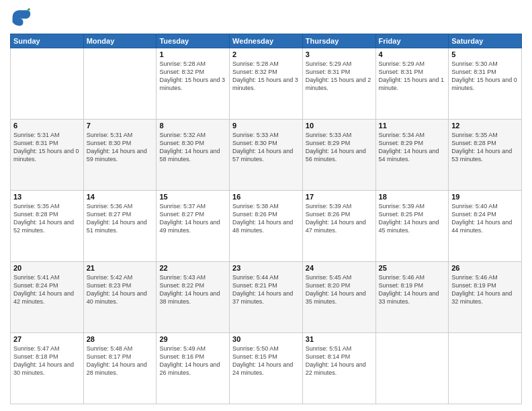  Describe the element at coordinates (412, 197) in the screenshot. I see `day-number: 18` at that location.